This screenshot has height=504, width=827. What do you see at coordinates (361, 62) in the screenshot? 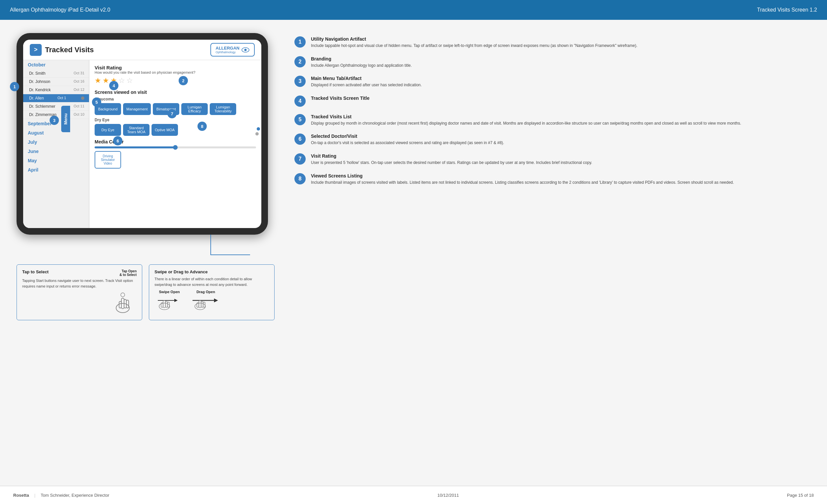
I see `annotation-content-2: Branding Include Allergan Ophthalmology …` at bounding box center [361, 62].